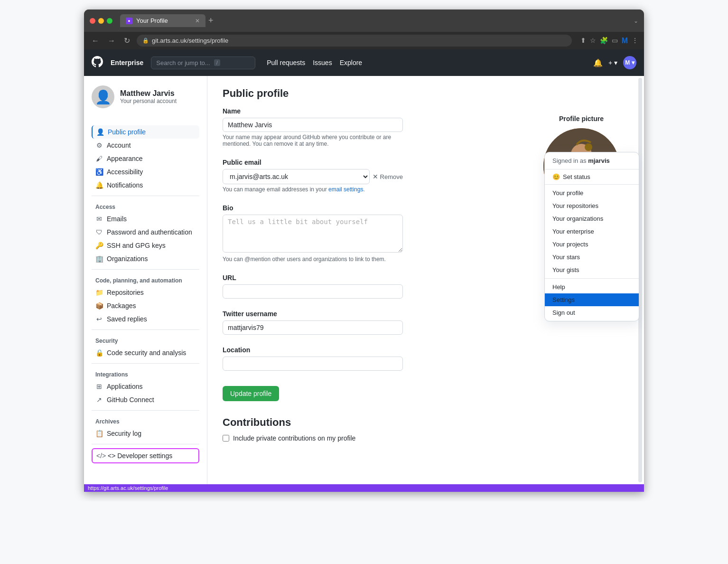 The height and width of the screenshot is (564, 728). What do you see at coordinates (145, 172) in the screenshot?
I see `sidebar-item-accessibility: ♿ Accessibility` at bounding box center [145, 172].